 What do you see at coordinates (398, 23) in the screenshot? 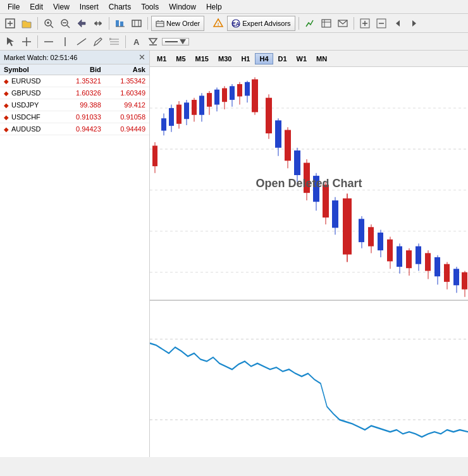
I see `arrow-left-btn` at bounding box center [398, 23].